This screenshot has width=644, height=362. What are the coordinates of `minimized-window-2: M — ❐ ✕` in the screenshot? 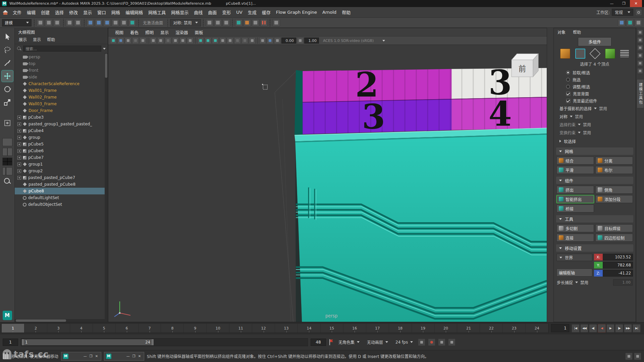 It's located at (124, 356).